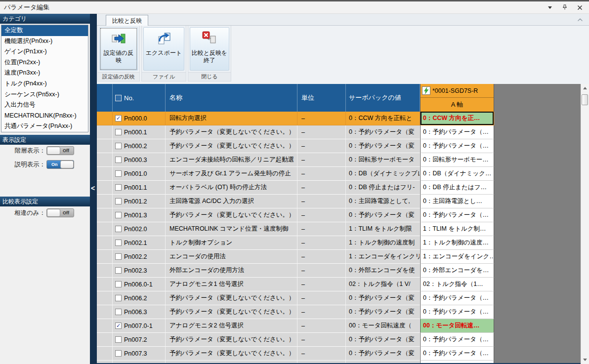 The width and height of the screenshot is (589, 364). Describe the element at coordinates (457, 119) in the screenshot. I see `axis-value-cell: 0：CCW 方向を正…` at that location.